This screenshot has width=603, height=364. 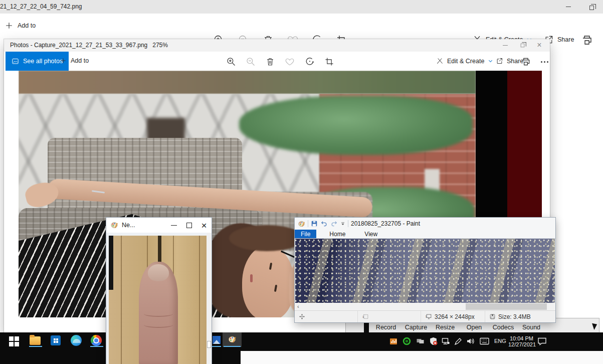 I want to click on microsoft-store-icon, so click(x=56, y=340).